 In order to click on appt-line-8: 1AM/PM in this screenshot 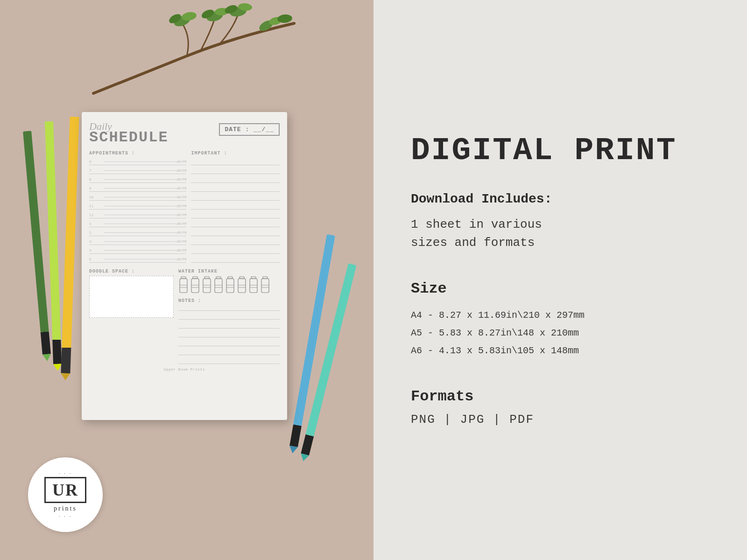, I will do `click(138, 224)`.